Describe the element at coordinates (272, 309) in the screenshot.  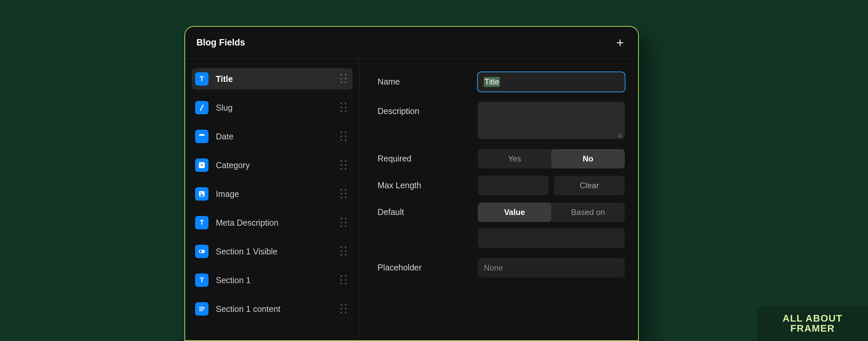
I see `field-row: Section 1 content` at that location.